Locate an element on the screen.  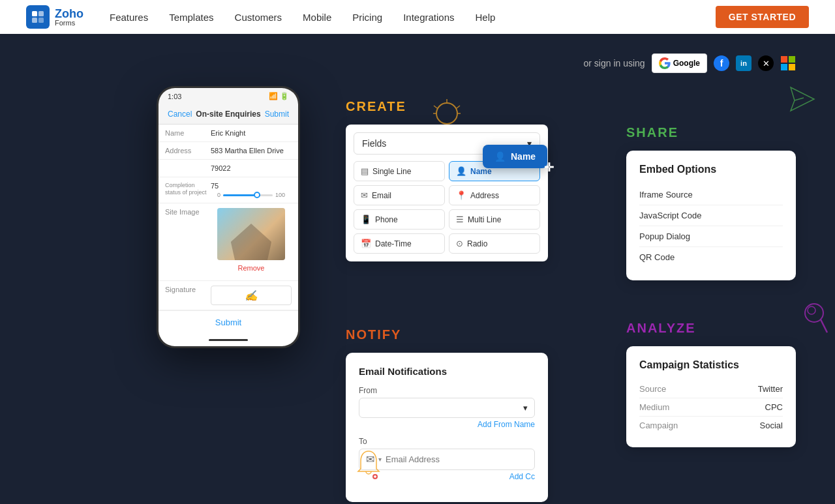
campaign-source-label: Source is located at coordinates (652, 389).